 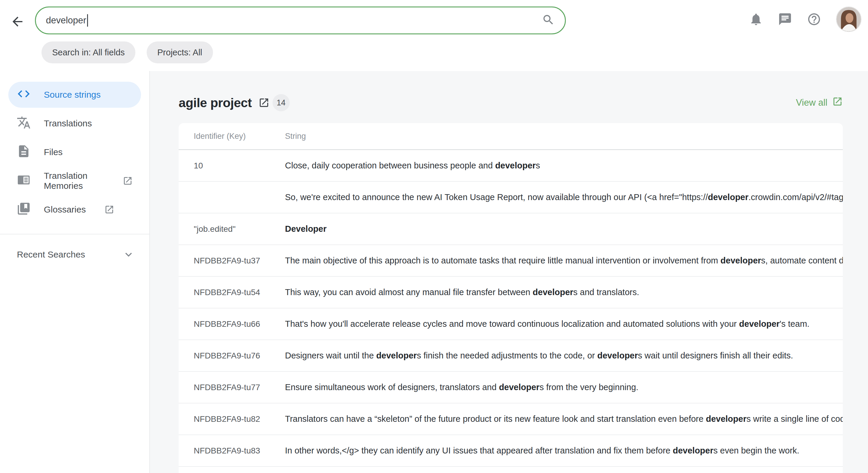 What do you see at coordinates (232, 419) in the screenshot?
I see `row-key: NFDBB2FA9-tu82` at bounding box center [232, 419].